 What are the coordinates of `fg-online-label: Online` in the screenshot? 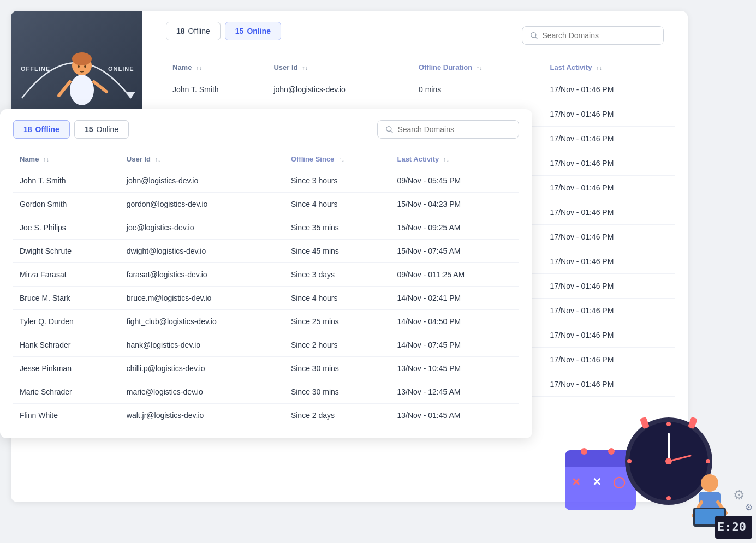 It's located at (108, 129).